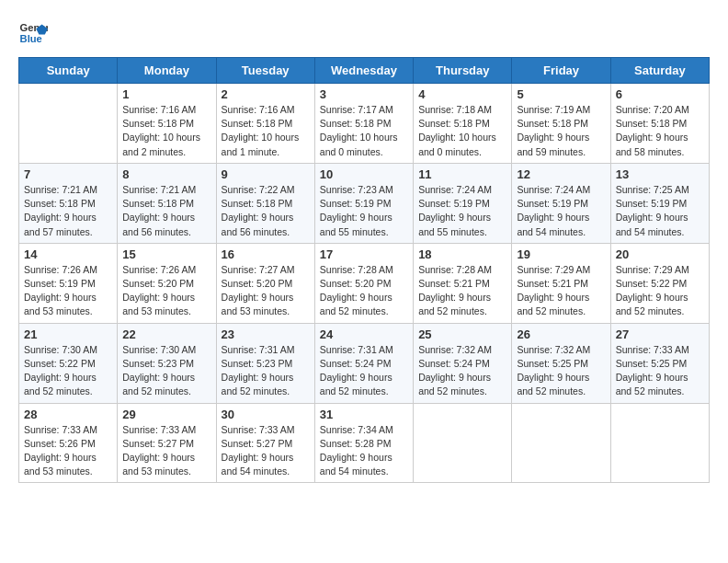 The width and height of the screenshot is (728, 563). Describe the element at coordinates (463, 283) in the screenshot. I see `calendar-cell: 18Sunrise: 7:28 AM Sunset: 5:21 PM Dayli…` at that location.